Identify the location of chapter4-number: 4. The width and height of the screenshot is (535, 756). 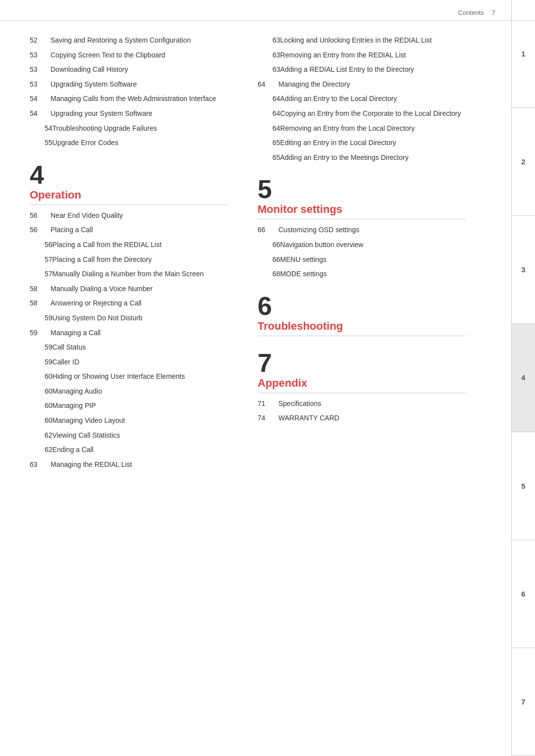
(129, 175).